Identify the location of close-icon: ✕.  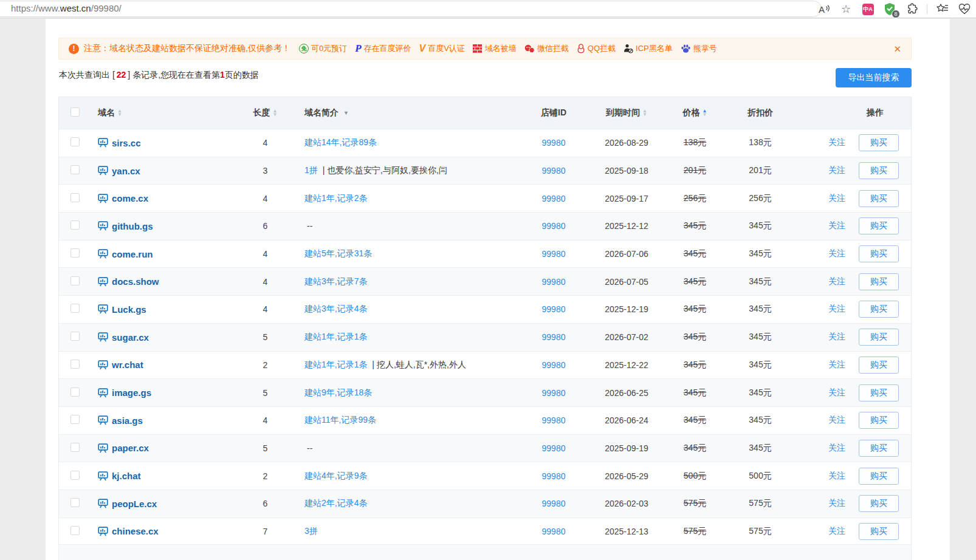
(897, 49).